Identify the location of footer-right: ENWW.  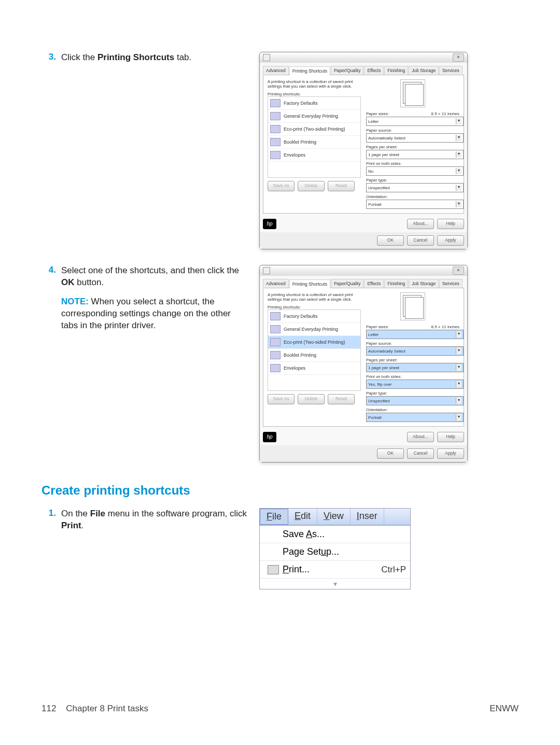
(504, 709).